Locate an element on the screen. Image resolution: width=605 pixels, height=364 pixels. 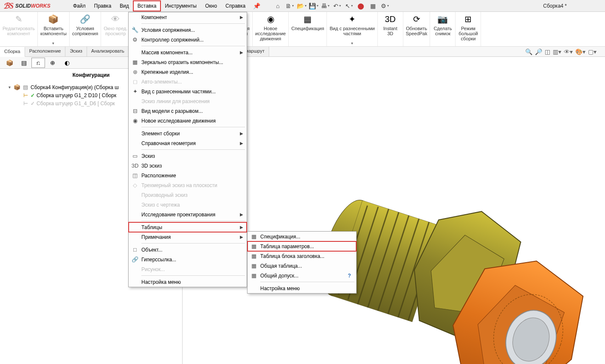
scene-icon: ▢▾ is located at coordinates (592, 52).